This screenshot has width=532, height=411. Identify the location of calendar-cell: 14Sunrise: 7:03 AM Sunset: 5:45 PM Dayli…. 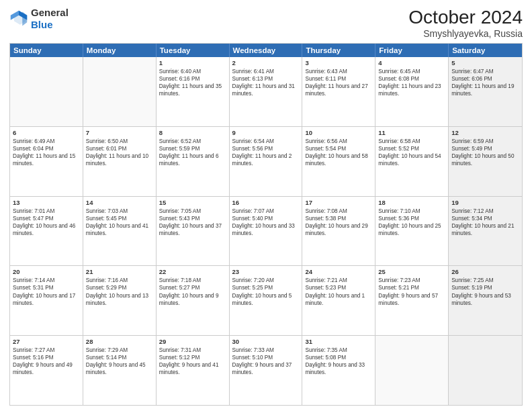
(120, 231).